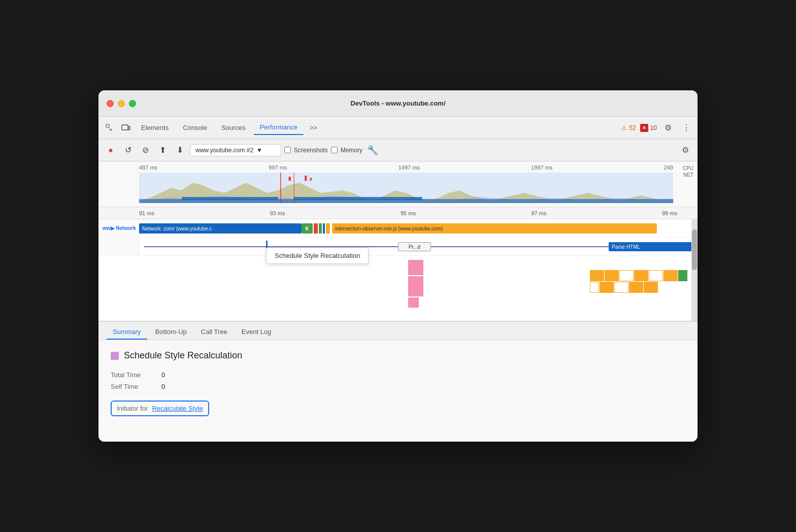 This screenshot has height=532, width=796. What do you see at coordinates (398, 355) in the screenshot?
I see `summary-title: Schedule Style Recalculation` at bounding box center [398, 355].